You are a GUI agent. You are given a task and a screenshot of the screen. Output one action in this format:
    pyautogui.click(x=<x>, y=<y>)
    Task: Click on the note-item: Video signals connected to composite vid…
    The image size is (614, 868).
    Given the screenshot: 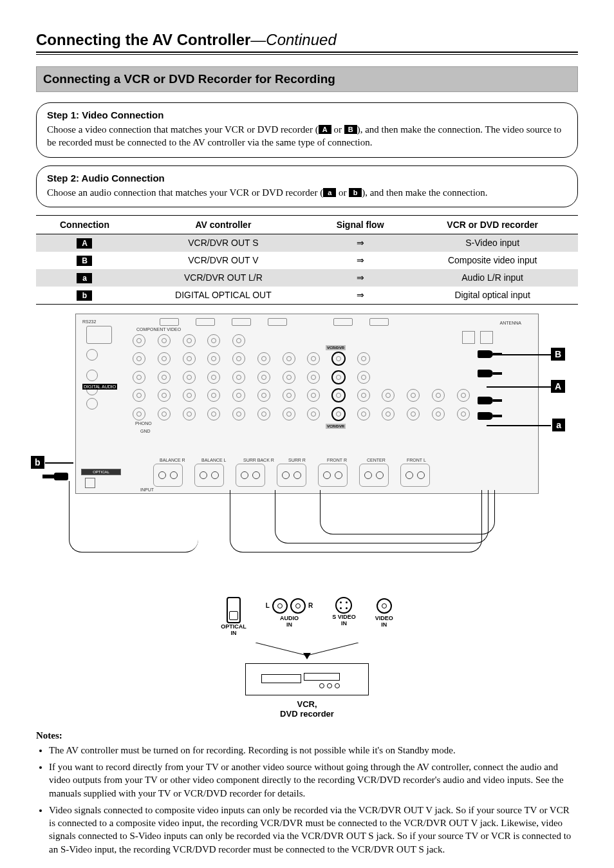 What is the action you would take?
    pyautogui.click(x=313, y=829)
    